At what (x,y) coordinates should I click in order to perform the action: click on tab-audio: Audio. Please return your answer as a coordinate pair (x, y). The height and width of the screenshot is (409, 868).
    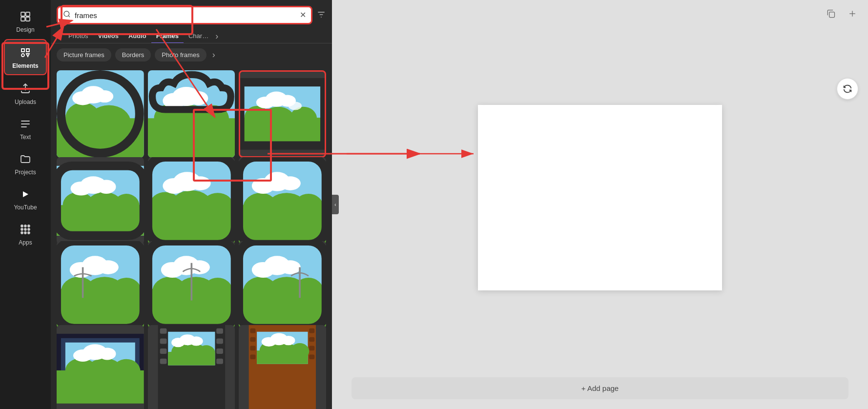
    Looking at the image, I should click on (138, 36).